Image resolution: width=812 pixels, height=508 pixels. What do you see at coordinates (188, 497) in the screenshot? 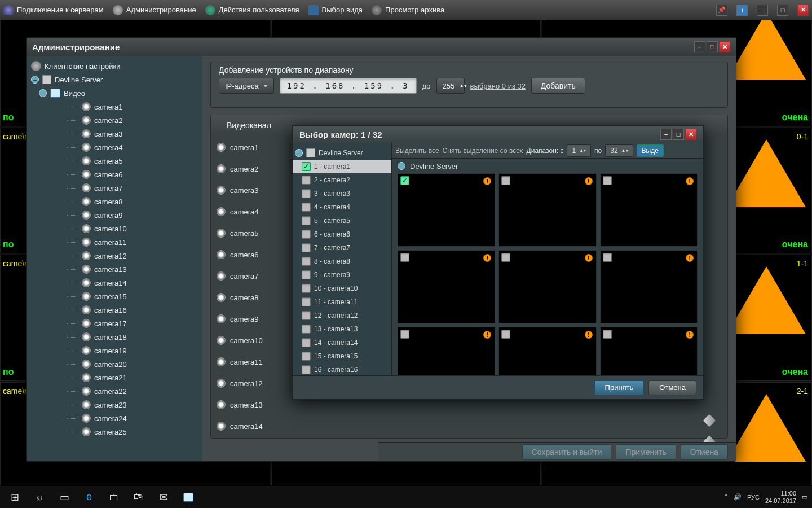
I see `app-tray-icon` at bounding box center [188, 497].